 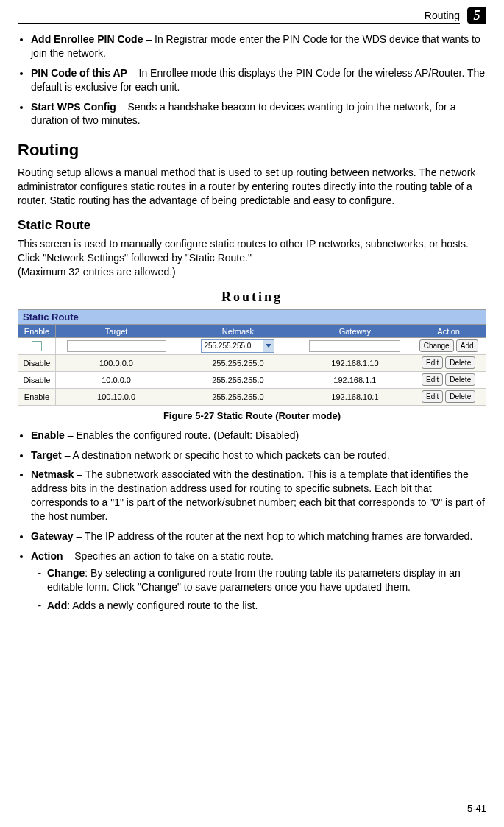 I want to click on netmask-select: 255.255.255.0, so click(x=238, y=346).